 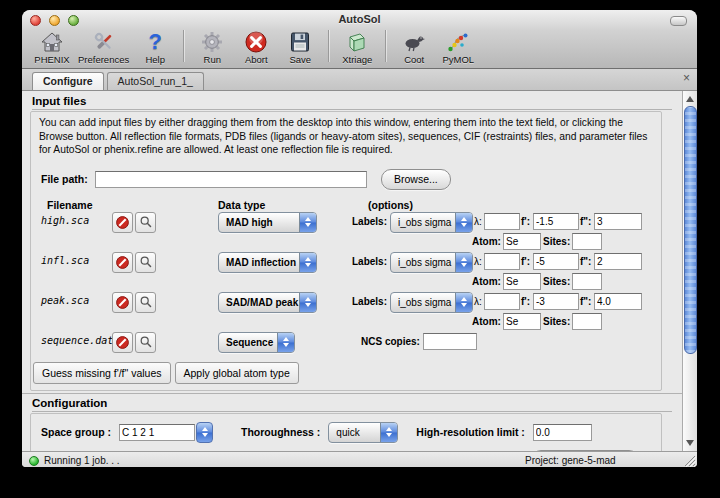 I want to click on section-divider, so click(x=352, y=394).